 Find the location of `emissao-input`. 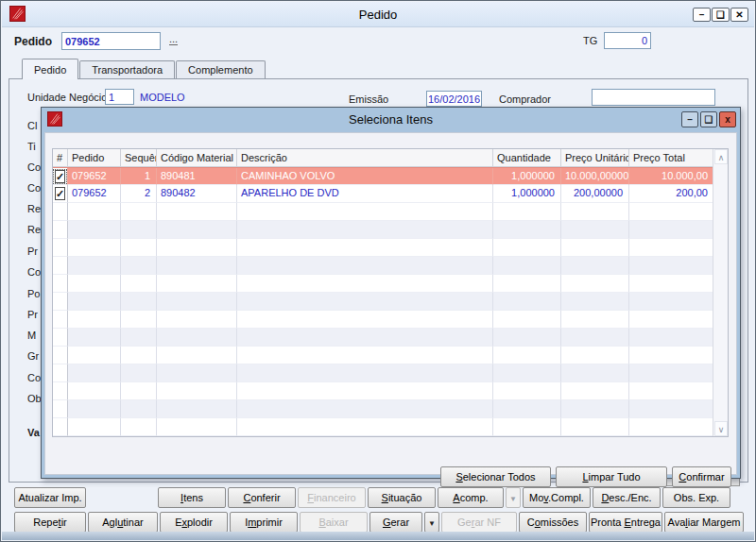

emissao-input is located at coordinates (454, 98).